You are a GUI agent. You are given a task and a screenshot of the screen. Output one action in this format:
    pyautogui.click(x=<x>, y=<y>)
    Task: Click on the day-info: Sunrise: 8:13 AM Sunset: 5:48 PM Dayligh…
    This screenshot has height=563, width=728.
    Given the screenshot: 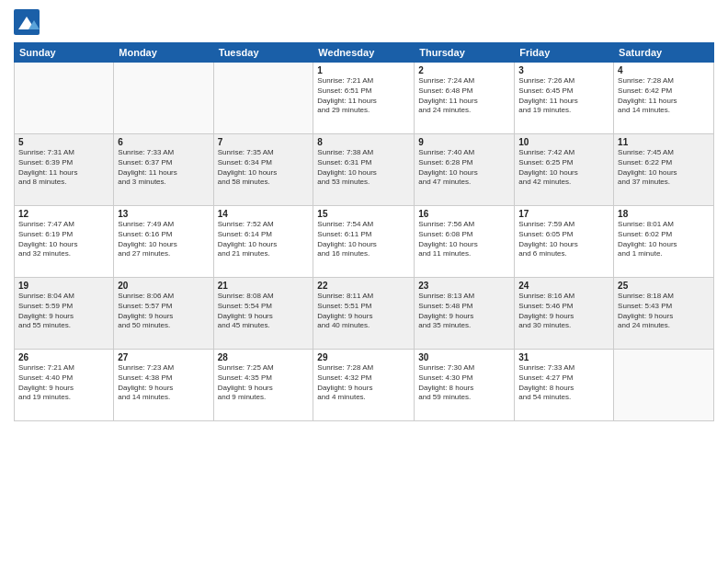 What is the action you would take?
    pyautogui.click(x=464, y=311)
    